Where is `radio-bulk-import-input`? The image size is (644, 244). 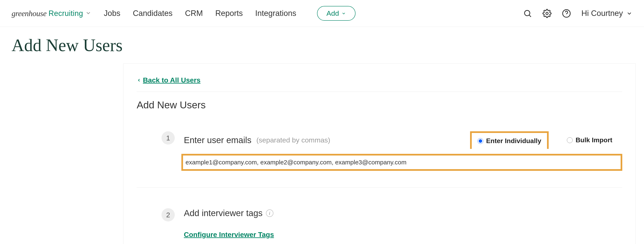 radio-bulk-import-input is located at coordinates (570, 140).